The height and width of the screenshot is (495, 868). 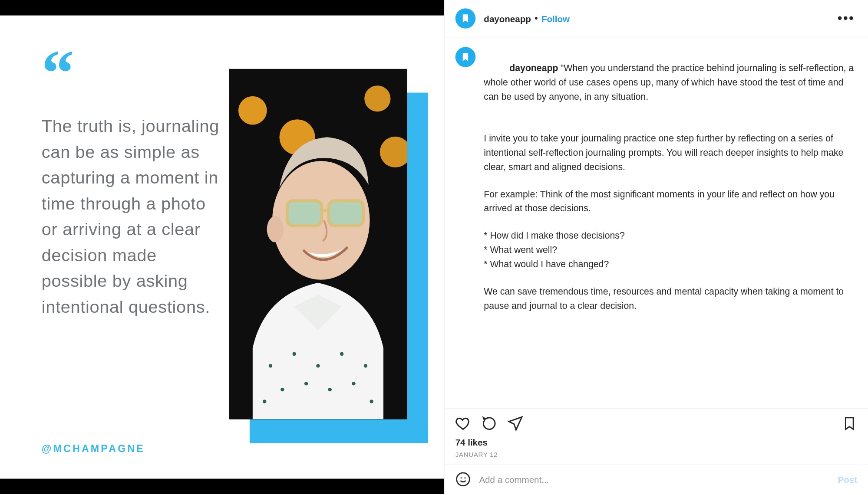 What do you see at coordinates (657, 454) in the screenshot?
I see `post-date: JANUARY 12` at bounding box center [657, 454].